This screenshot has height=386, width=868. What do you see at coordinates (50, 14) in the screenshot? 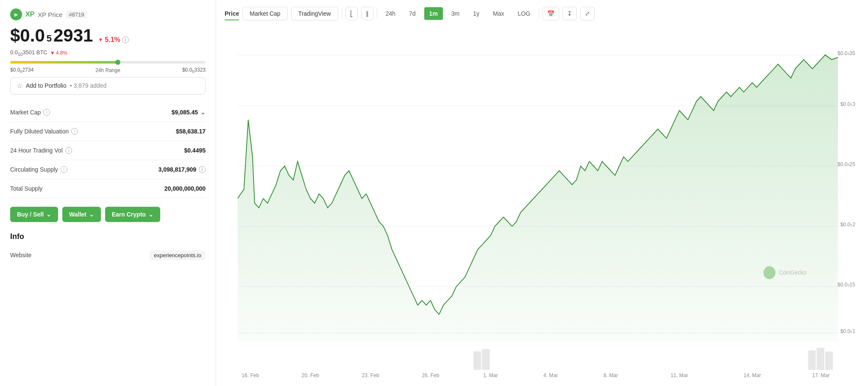
I see `coin-name: XP Price` at bounding box center [50, 14].